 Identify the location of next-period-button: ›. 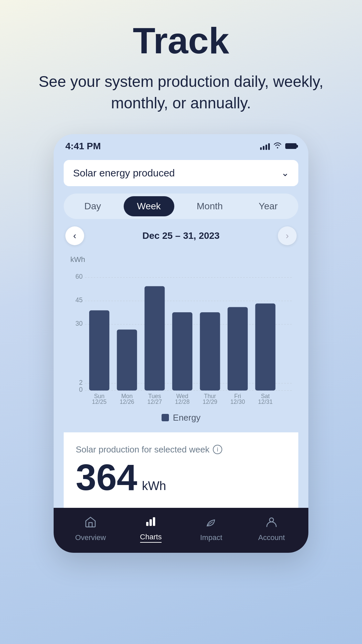
(287, 236).